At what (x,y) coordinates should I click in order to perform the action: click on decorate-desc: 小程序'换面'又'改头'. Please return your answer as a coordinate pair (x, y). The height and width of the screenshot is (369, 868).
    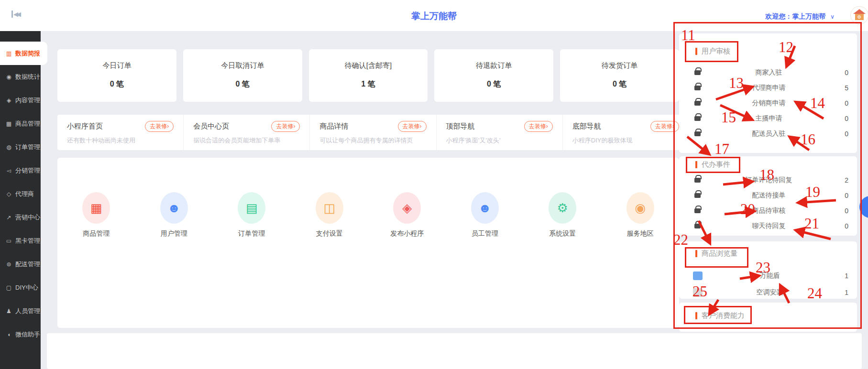
    Looking at the image, I should click on (499, 141).